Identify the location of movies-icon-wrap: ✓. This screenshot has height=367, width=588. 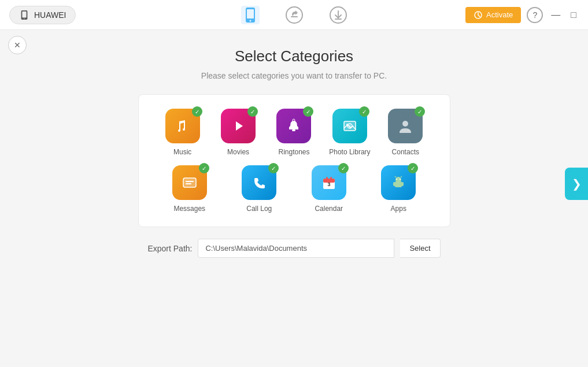
(238, 126).